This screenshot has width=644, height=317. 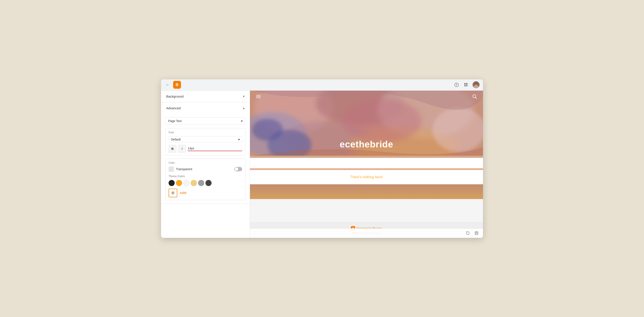 What do you see at coordinates (476, 85) in the screenshot?
I see `avatar` at bounding box center [476, 85].